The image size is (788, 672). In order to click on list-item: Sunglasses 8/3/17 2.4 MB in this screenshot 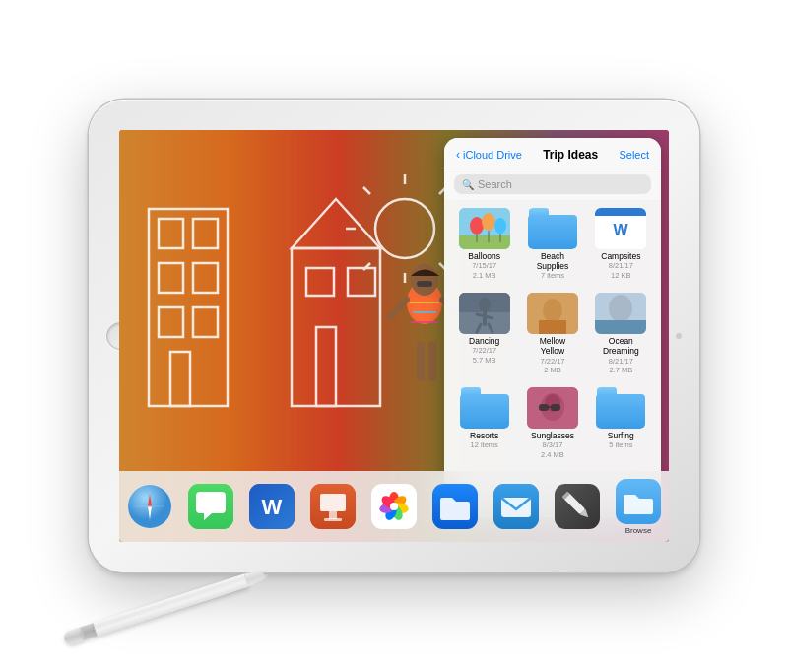, I will do `click(552, 424)`.